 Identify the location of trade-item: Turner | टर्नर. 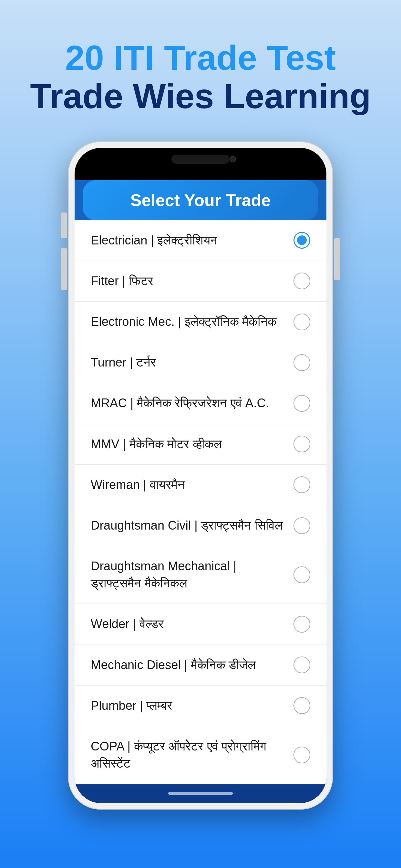
(201, 363).